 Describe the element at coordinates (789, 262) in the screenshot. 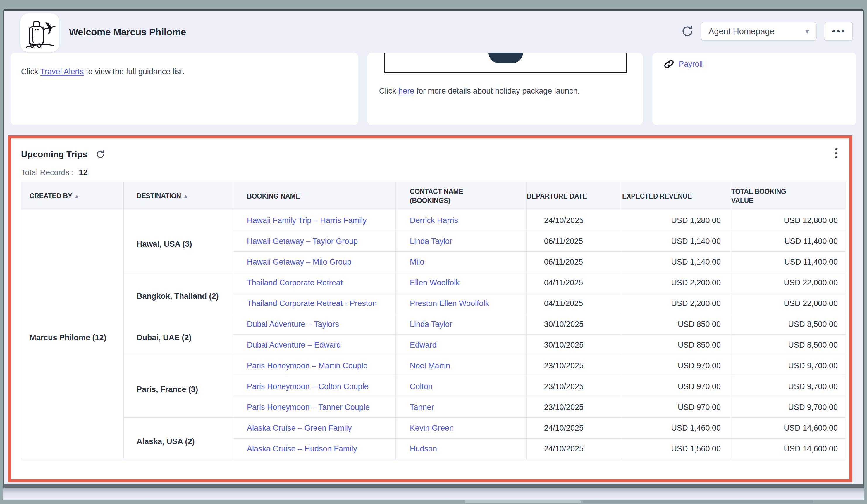

I see `total-booking-value-cell: USD 11,400.00` at that location.